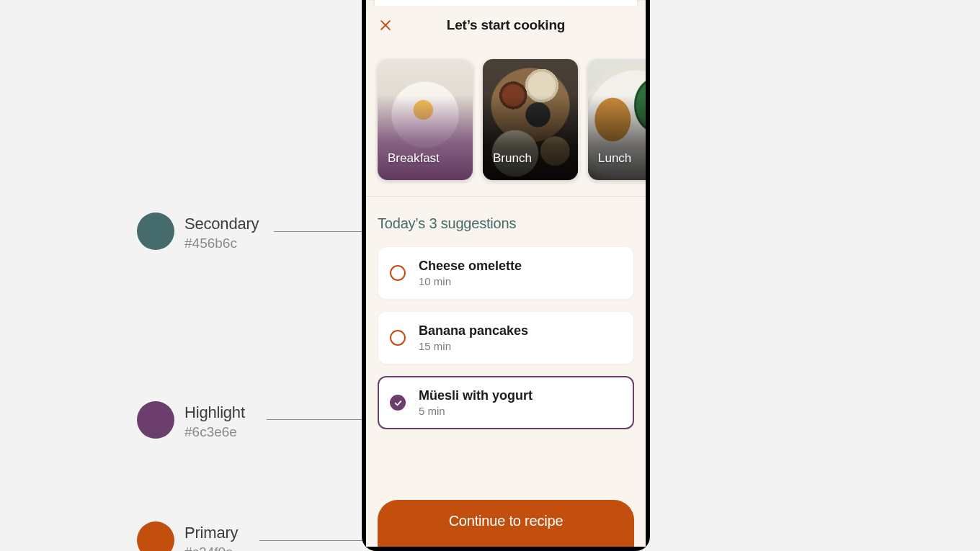  Describe the element at coordinates (222, 243) in the screenshot. I see `annotation-hex: #456b6c` at that location.